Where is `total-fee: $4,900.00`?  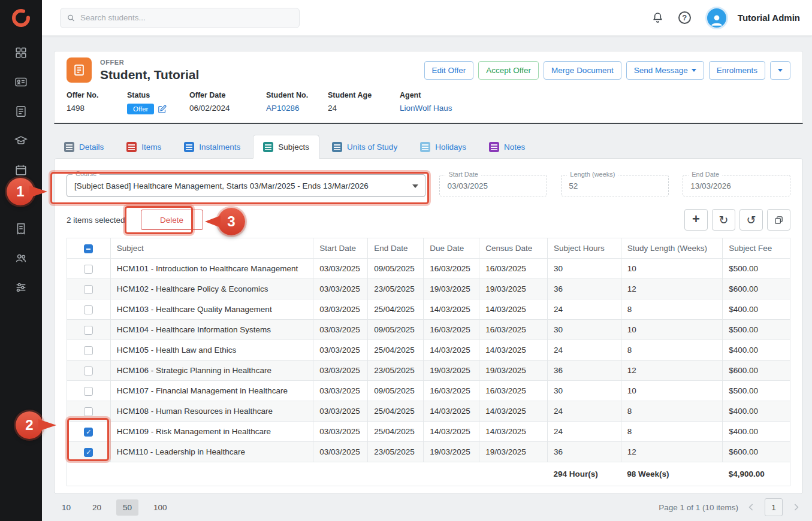
total-fee: $4,900.00 is located at coordinates (756, 474).